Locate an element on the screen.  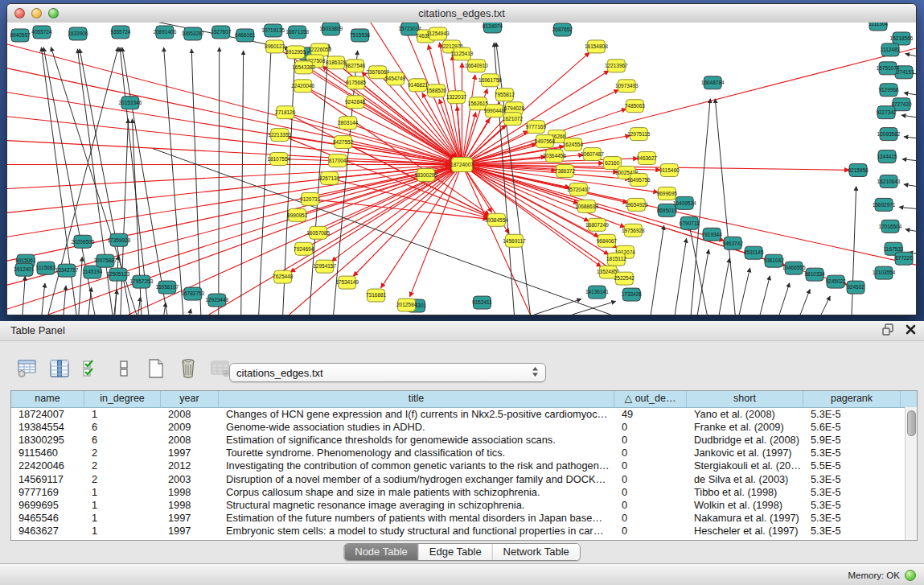
graph-node: 20891406 is located at coordinates (164, 32).